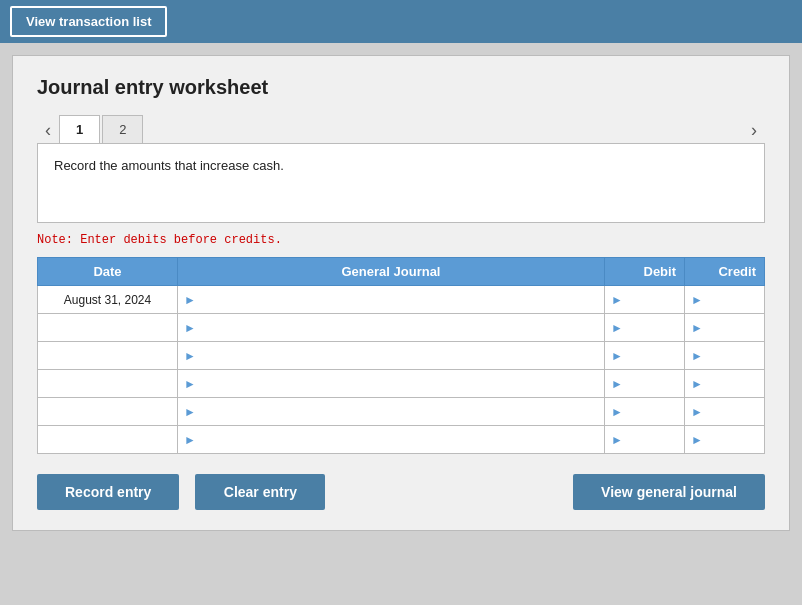  Describe the element at coordinates (401, 22) in the screenshot. I see `top-bar: View transaction list` at that location.